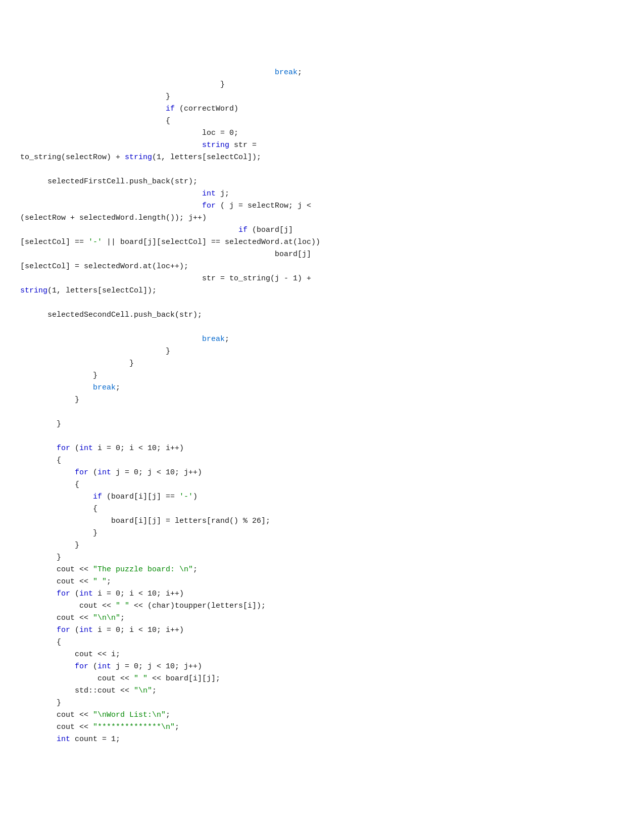  What do you see at coordinates (113, 218) in the screenshot?
I see `code-token: (selectRow + selectedWord.length()); j++…` at bounding box center [113, 218].